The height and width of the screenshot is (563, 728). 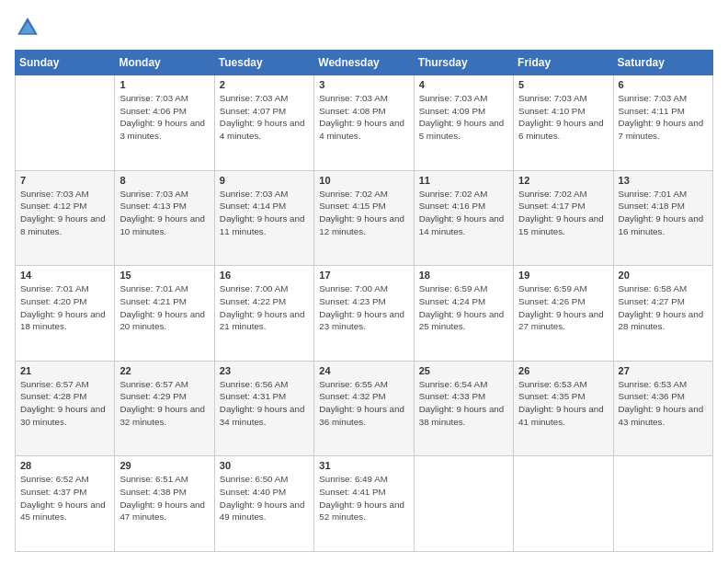 I want to click on col-header-thursday: Thursday, so click(x=463, y=63).